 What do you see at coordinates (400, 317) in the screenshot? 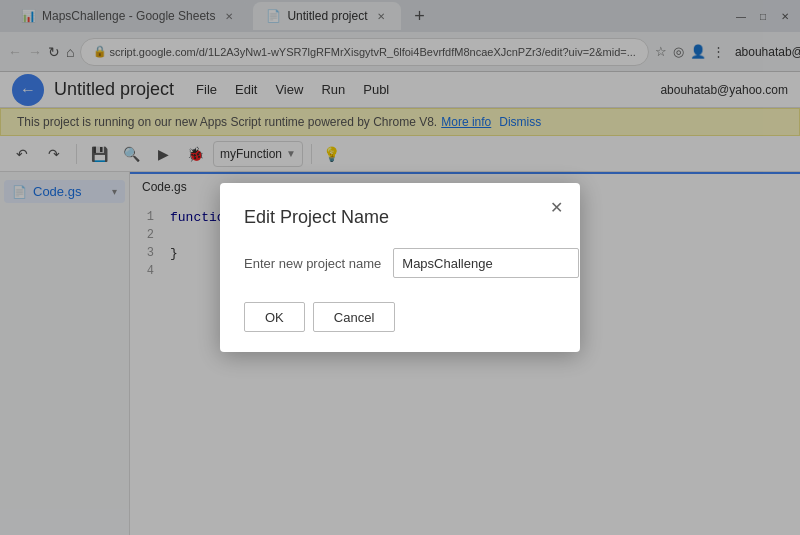
I see `dialog-buttons: OK Cancel` at bounding box center [400, 317].